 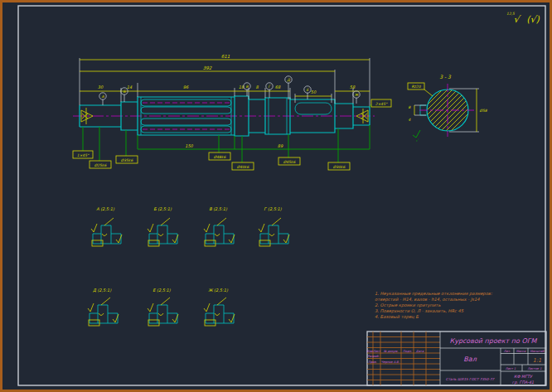 What do you see at coordinates (428, 300) in the screenshot?
I see `note-line: отверстий - Н14, валов - h14, остальных …` at bounding box center [428, 300].